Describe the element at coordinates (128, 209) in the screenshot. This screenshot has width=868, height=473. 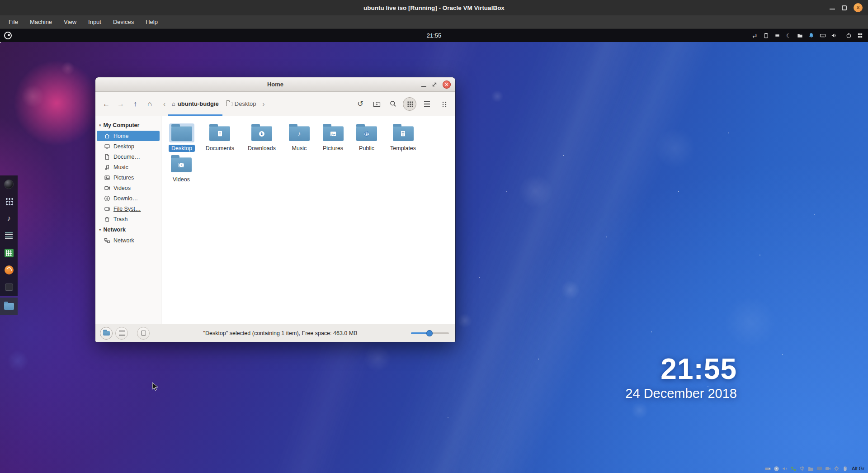
I see `sidebar-item-file-system: File Syst…` at that location.